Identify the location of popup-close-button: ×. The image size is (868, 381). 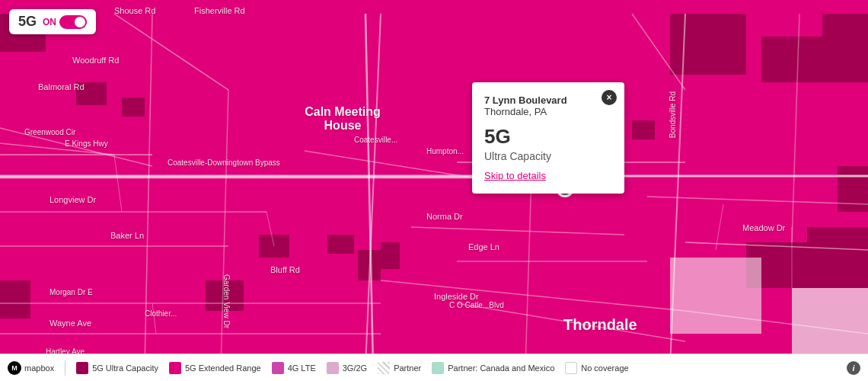
(609, 98).